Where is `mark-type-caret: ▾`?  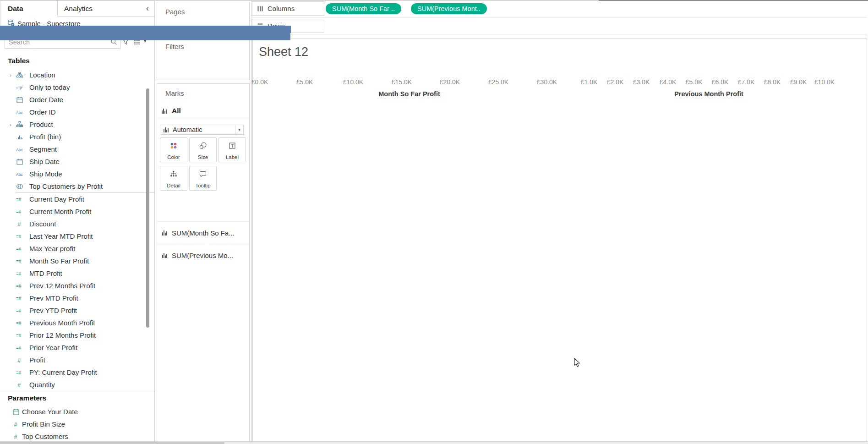 mark-type-caret: ▾ is located at coordinates (239, 130).